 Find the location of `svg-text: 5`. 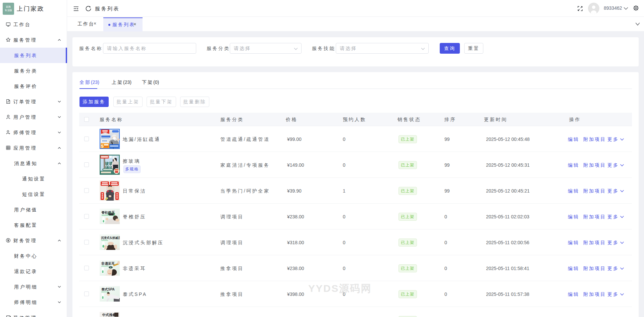

svg-text: 5 is located at coordinates (103, 146).